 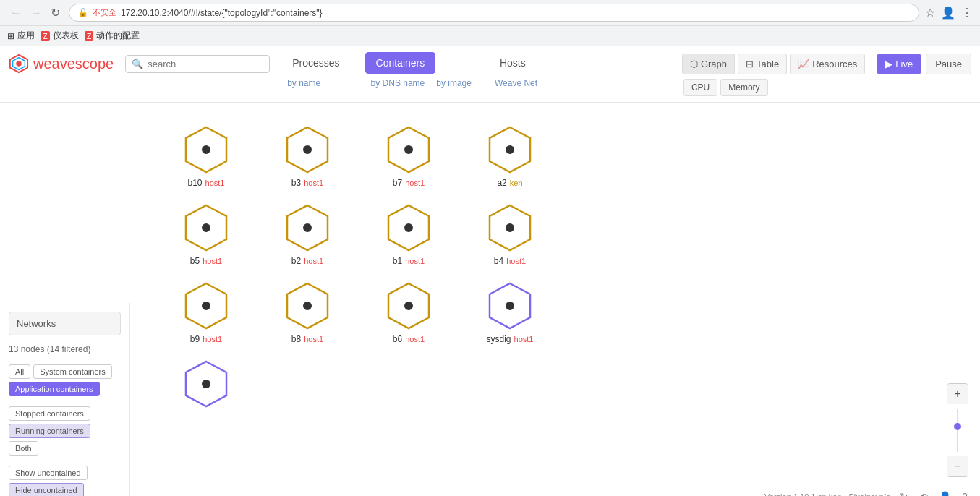 What do you see at coordinates (409, 261) in the screenshot?
I see `node-label-b1: b1 host1` at bounding box center [409, 261].